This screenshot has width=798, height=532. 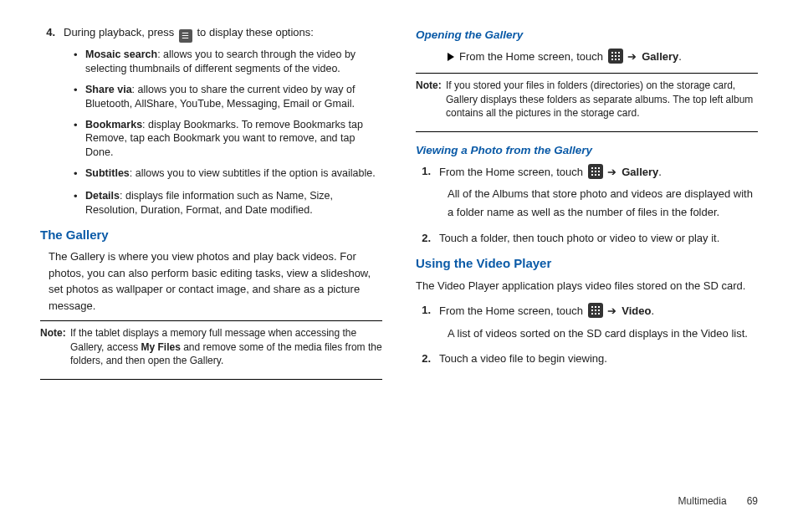 I want to click on bullet-subtitles: • Subtitles: allows you to view subtitle…, so click(x=228, y=174).